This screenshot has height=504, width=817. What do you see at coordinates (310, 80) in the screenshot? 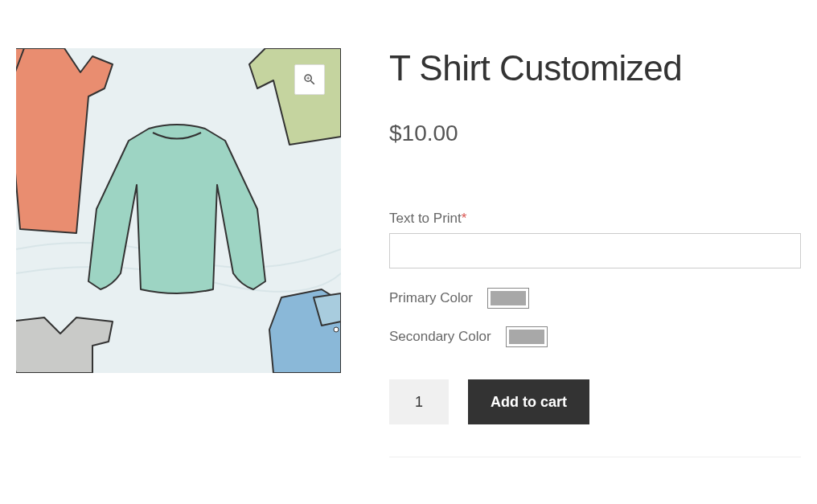
I see `zoom-button` at bounding box center [310, 80].